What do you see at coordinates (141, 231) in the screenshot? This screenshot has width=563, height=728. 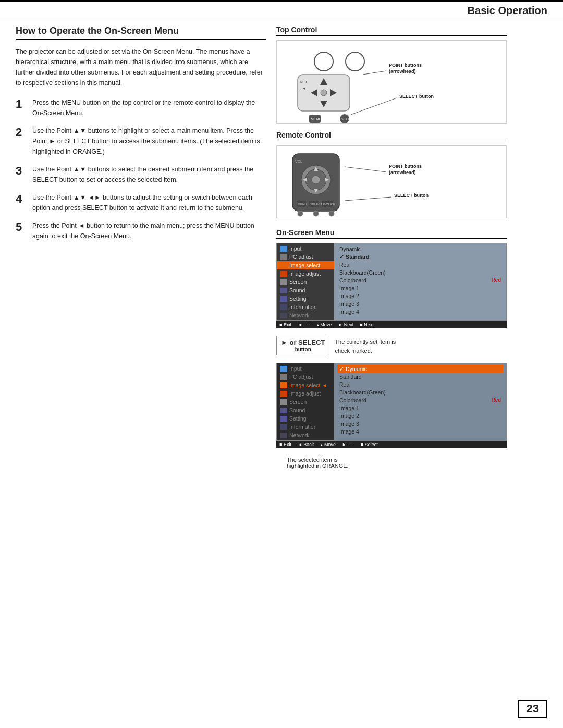 I see `step-item: 5 Press the Point ◄ button to return to …` at bounding box center [141, 231].